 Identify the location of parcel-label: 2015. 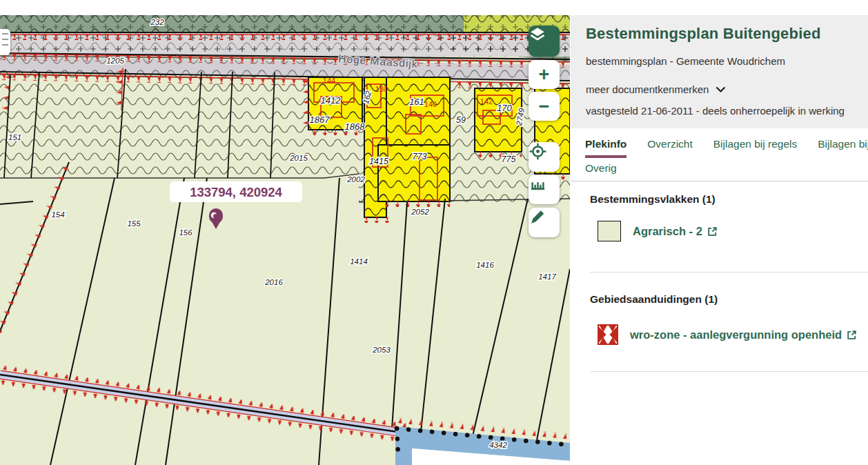
(298, 158).